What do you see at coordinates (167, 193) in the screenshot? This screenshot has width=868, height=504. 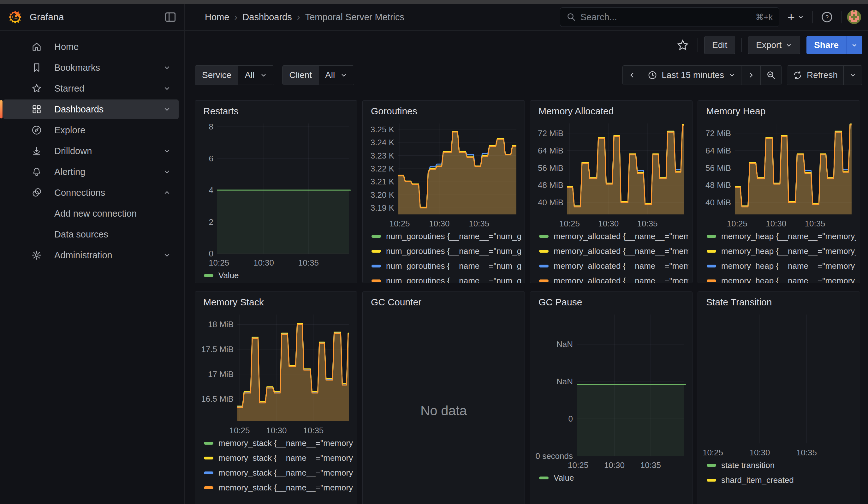 I see `chevron-up-icon` at bounding box center [167, 193].